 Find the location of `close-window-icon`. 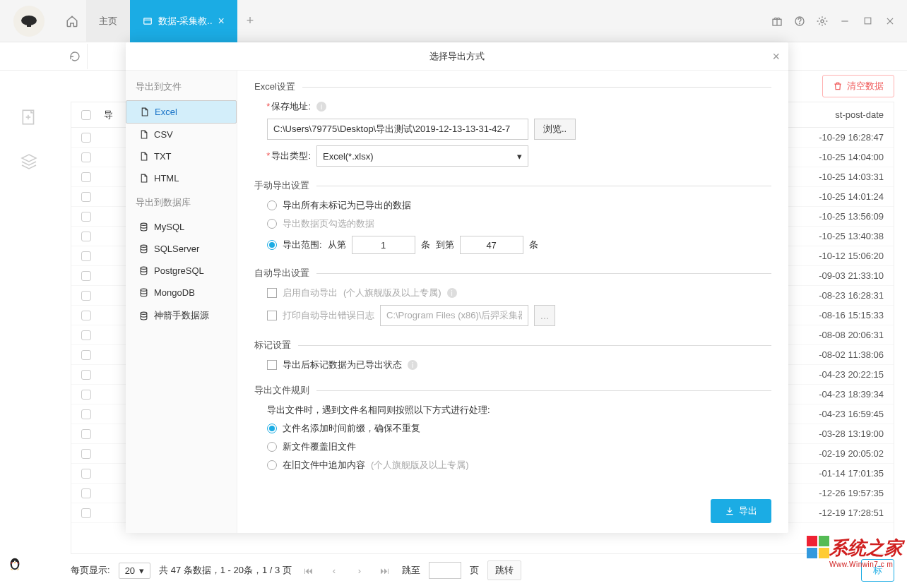

close-window-icon is located at coordinates (890, 21).